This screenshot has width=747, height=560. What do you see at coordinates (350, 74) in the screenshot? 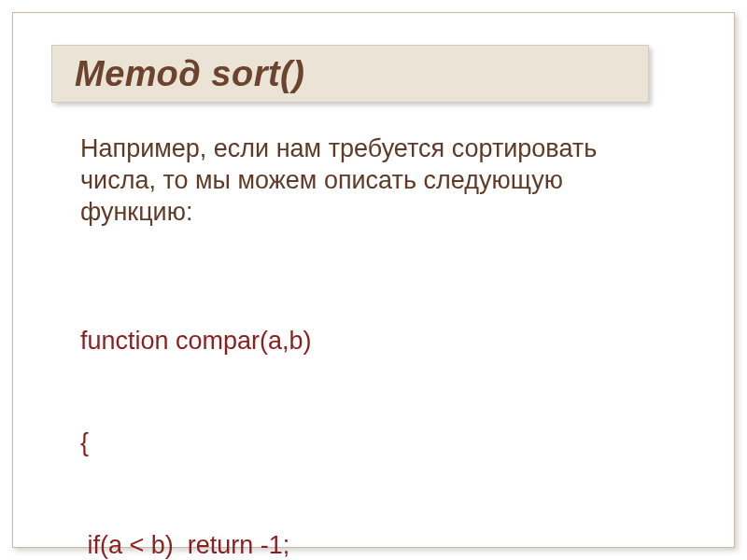
I see `title-plate: Метод sort()` at bounding box center [350, 74].